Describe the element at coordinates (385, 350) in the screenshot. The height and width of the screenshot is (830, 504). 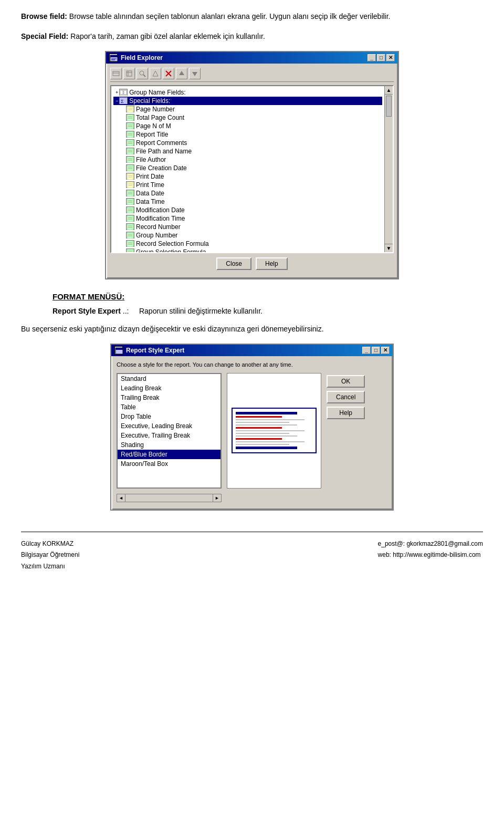
I see `rse-close-button: ✕` at that location.